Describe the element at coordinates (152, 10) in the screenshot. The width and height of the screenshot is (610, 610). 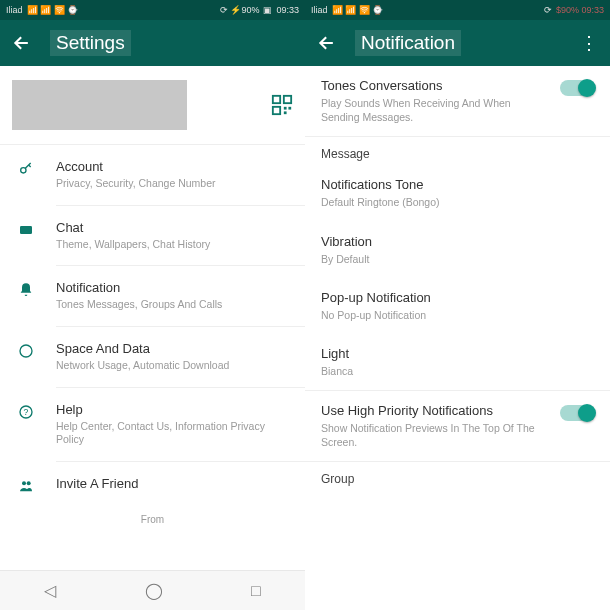
I see `status-bar: Iliad 📶 📶 🛜 ⌚ ⟳ ⚡90% ▣ 09:33` at that location.